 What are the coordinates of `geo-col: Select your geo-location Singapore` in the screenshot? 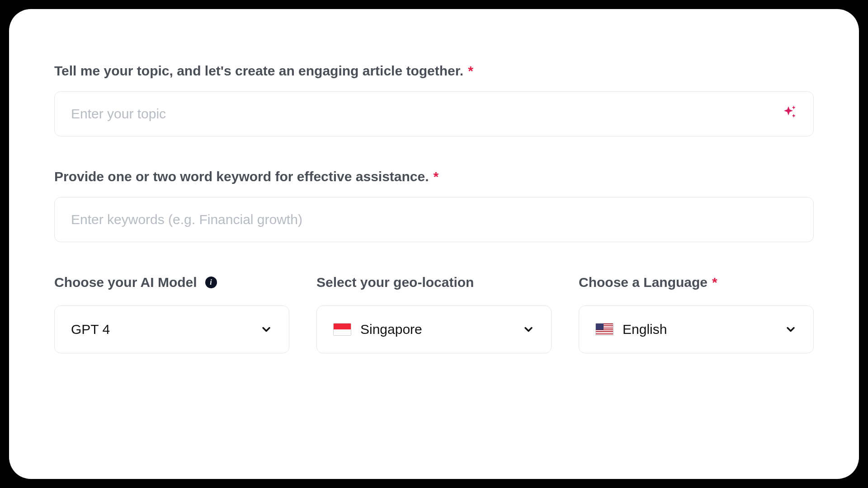 It's located at (434, 314).